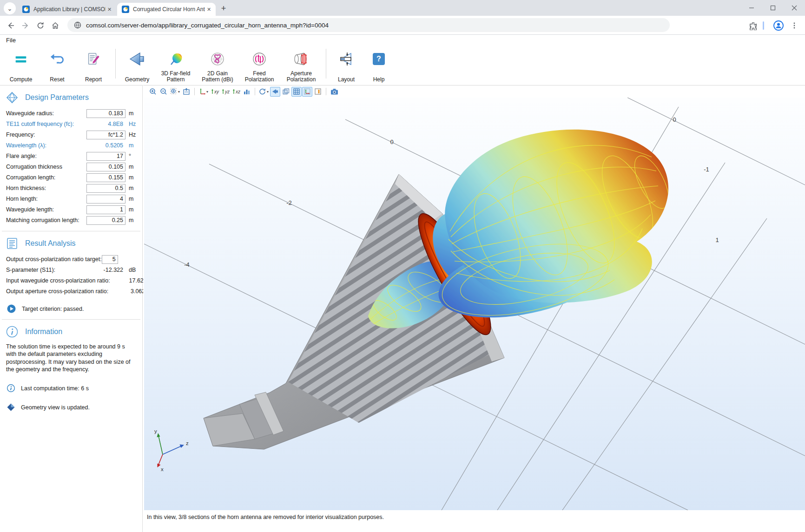  Describe the element at coordinates (204, 92) in the screenshot. I see `go-to-default-view-button: ▾` at that location.